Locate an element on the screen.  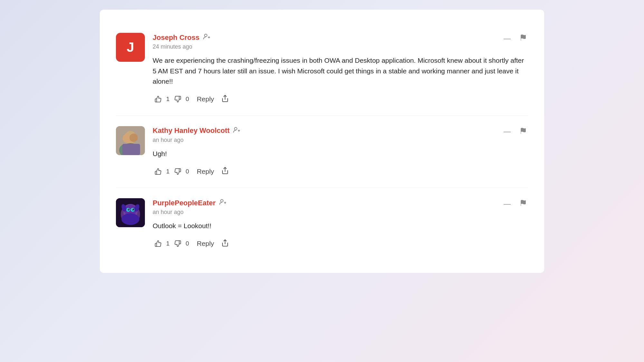
comment-header: Kathy Hanley Woolcott is located at coordinates (340, 131).